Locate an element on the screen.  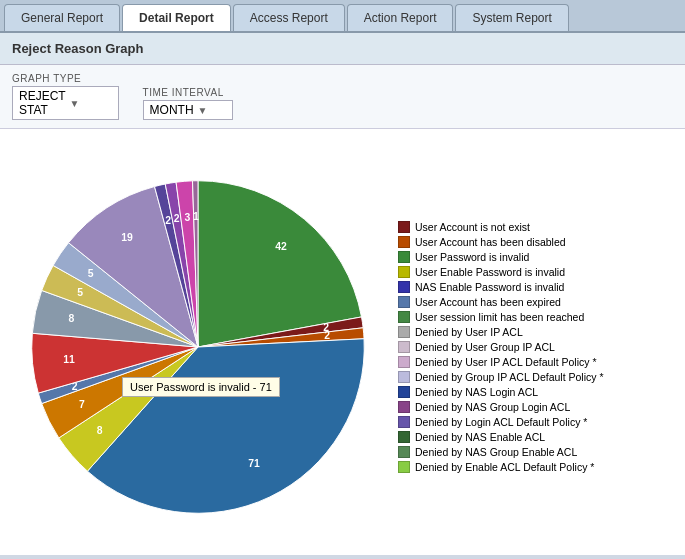
legend-label: User Enable Password is invalid is located at coordinates (490, 272).